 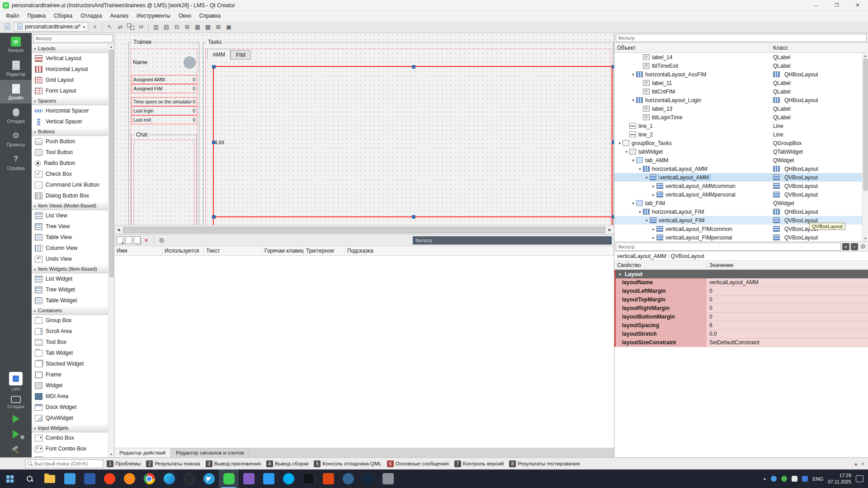 I want to click on inspector-row-verticallayout-ammcommon: verticalLayout_AMMcommonQVBoxLayout, so click(x=738, y=186).